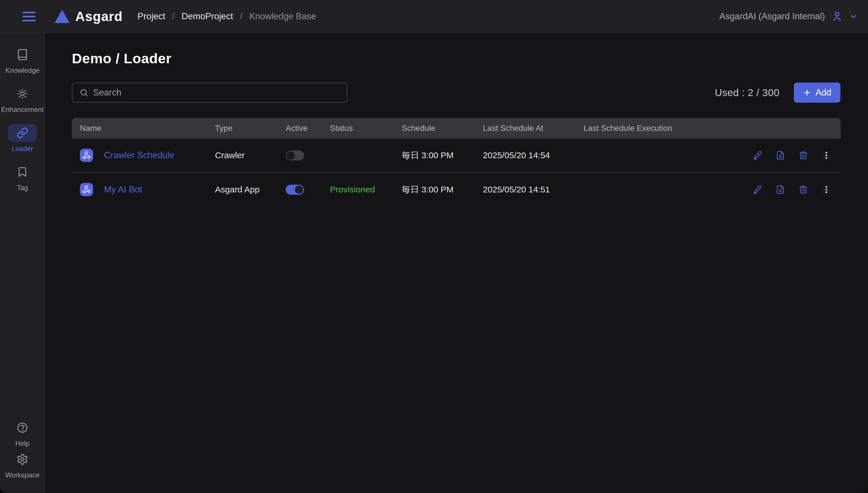  What do you see at coordinates (22, 433) in the screenshot?
I see `sidebar-item-help: Help` at bounding box center [22, 433].